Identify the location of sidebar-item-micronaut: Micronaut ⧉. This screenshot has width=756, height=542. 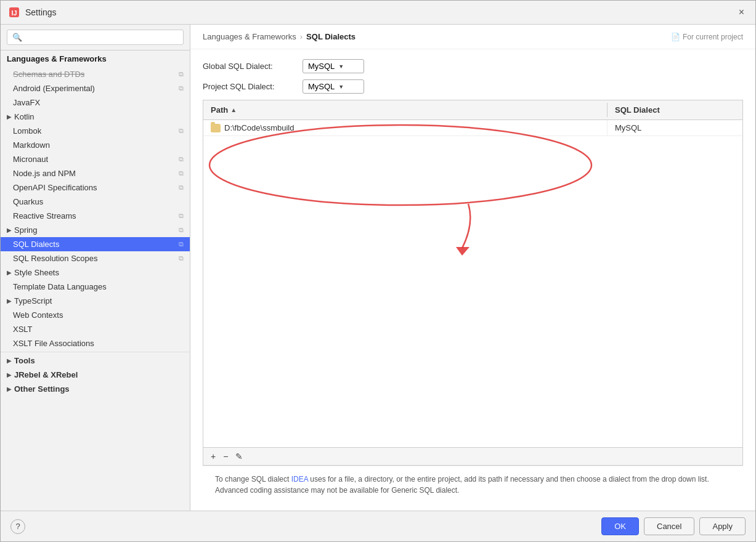
(95, 159).